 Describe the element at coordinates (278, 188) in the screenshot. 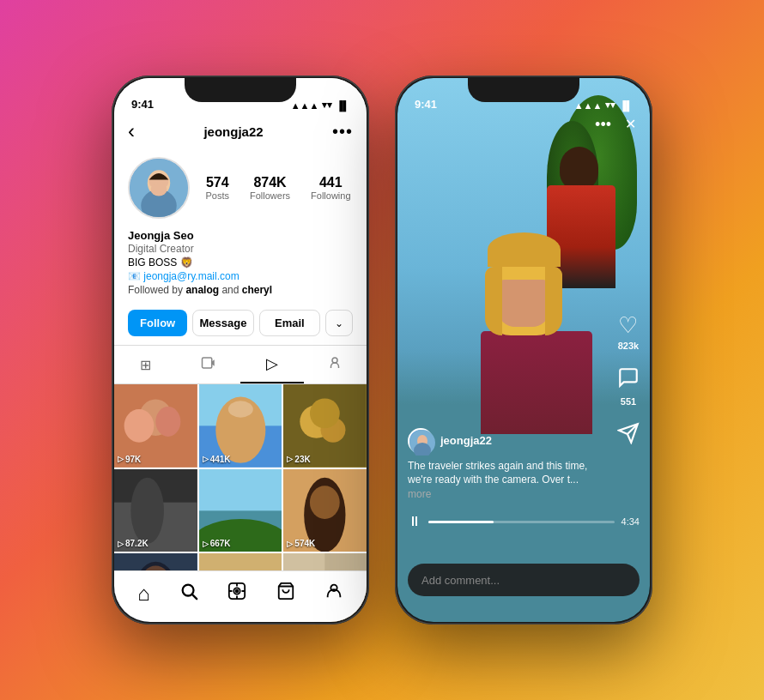

I see `stats-row: 574 Posts 874K Followers 441 Following` at that location.